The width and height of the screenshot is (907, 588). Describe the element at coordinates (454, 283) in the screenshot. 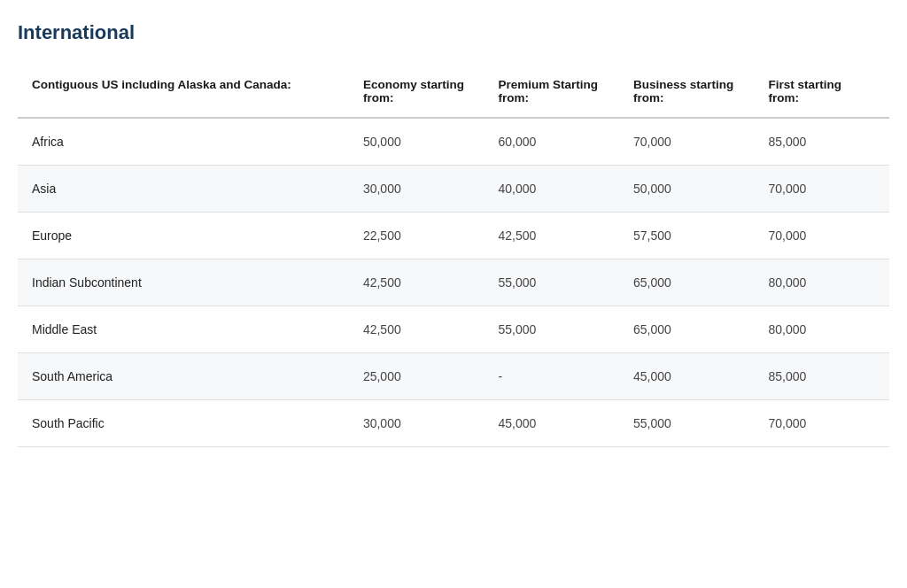

I see `table-row: Indian Subcontinent42,50055,00065,00080,…` at that location.